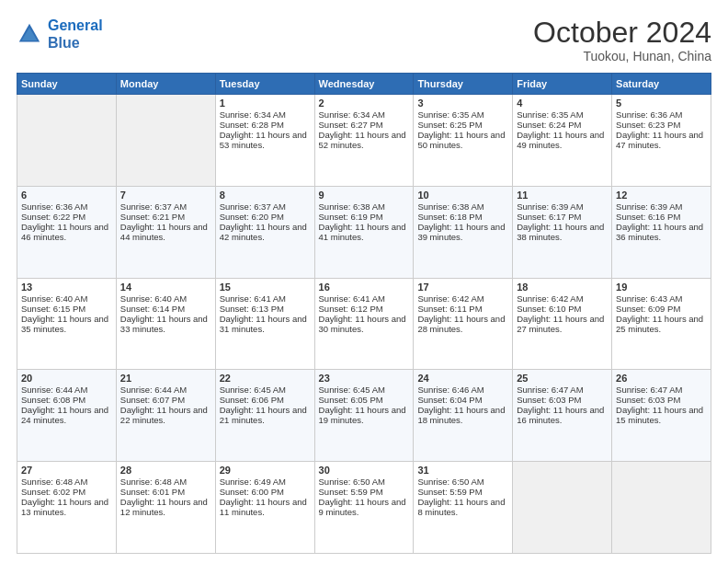 The height and width of the screenshot is (563, 728). Describe the element at coordinates (165, 508) in the screenshot. I see `calendar-cell: 28Sunrise: 6:48 AMSunset: 6:01 PMDayligh…` at that location.